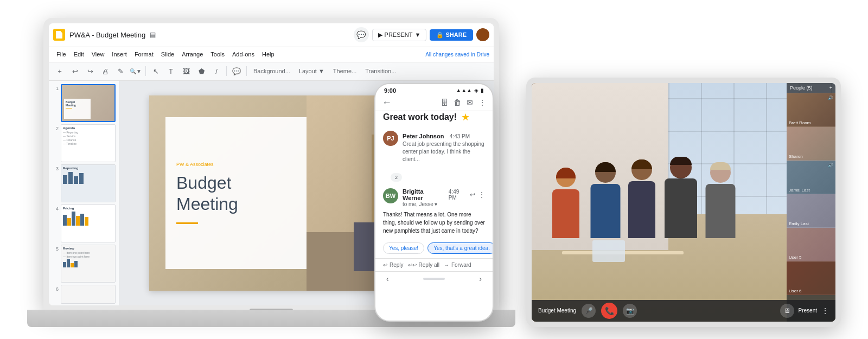 The image size is (868, 339). What do you see at coordinates (399, 35) in the screenshot?
I see `present-button: ▶ PRESENT ▼` at bounding box center [399, 35].